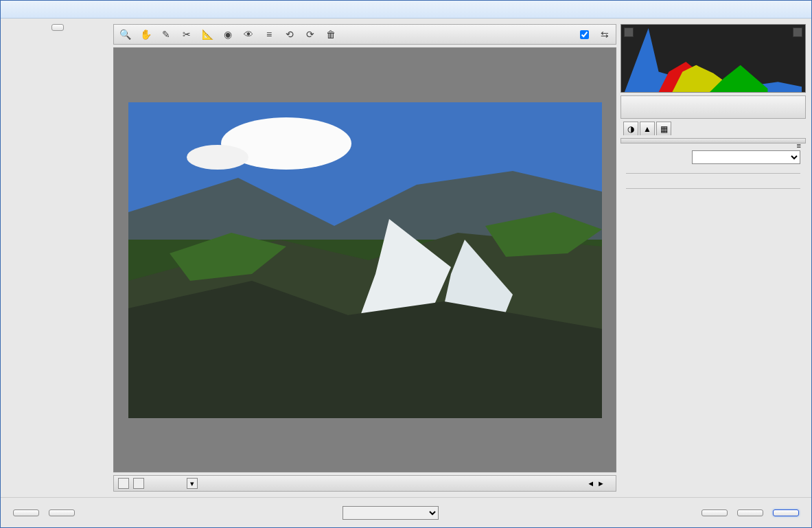  What do you see at coordinates (125, 34) in the screenshot?
I see `zoom-tool-icon: 🔍` at bounding box center [125, 34].